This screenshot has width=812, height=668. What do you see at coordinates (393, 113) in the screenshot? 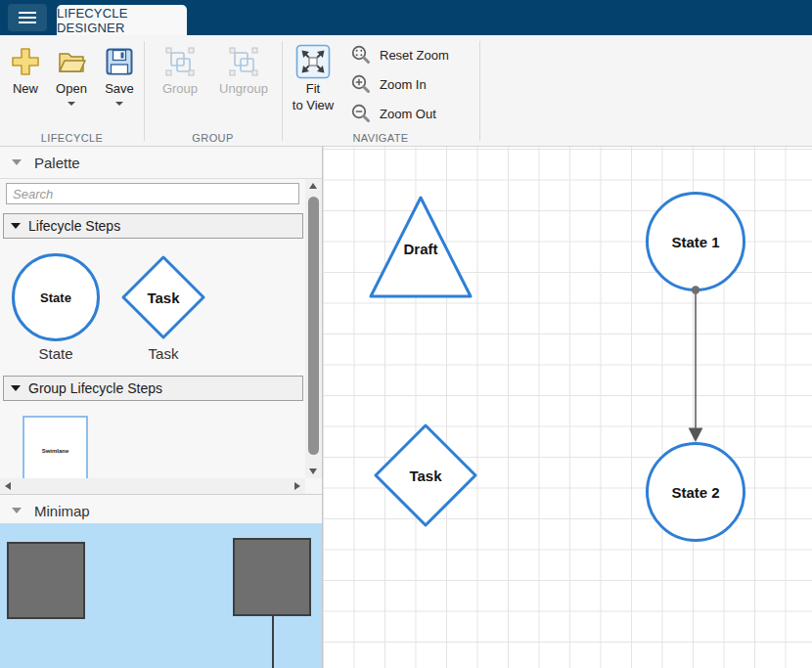
I see `zoom-out-button: Zoom Out` at bounding box center [393, 113].